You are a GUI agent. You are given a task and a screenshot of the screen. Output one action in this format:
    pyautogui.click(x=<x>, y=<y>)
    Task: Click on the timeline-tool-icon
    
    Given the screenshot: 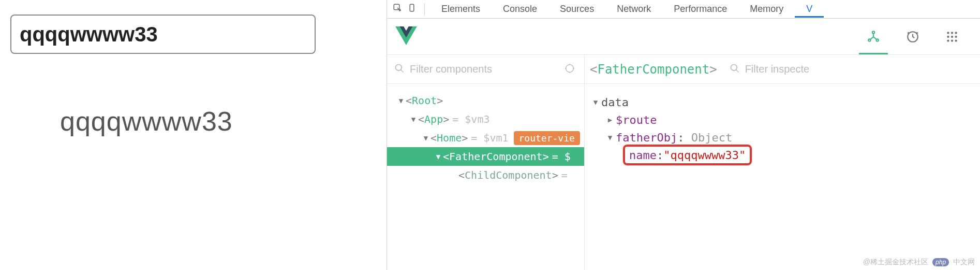 What is the action you would take?
    pyautogui.click(x=913, y=37)
    